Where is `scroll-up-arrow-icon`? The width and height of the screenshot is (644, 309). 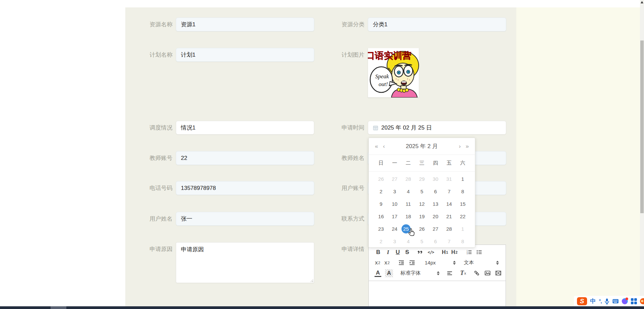 scroll-up-arrow-icon is located at coordinates (642, 2).